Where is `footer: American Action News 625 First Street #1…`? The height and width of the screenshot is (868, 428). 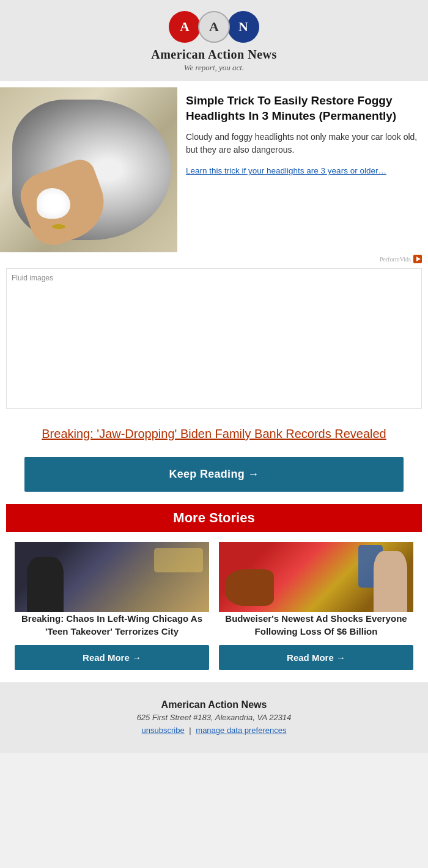 footer: American Action News 625 First Street #1… is located at coordinates (214, 718).